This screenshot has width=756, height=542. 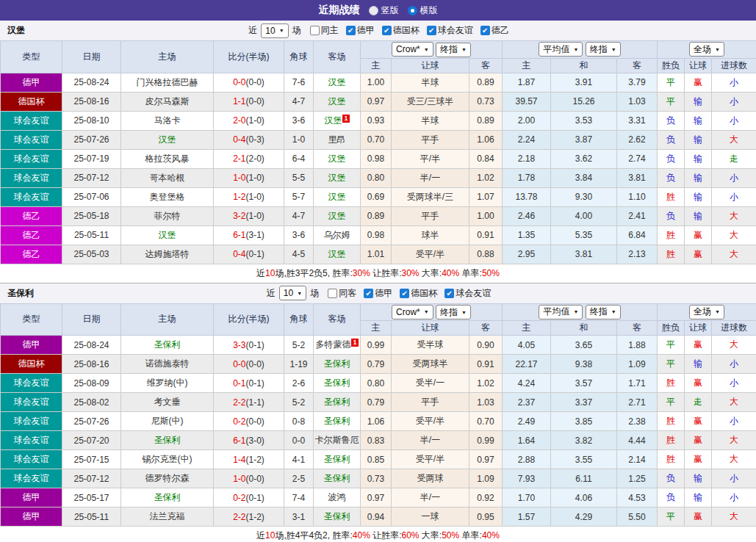 What do you see at coordinates (378, 274) in the screenshot?
I see `section-summary: 近10场,胜3平2负5, 胜率:30% 让胜率:30% 大率:40% 单率:50…` at bounding box center [378, 274].